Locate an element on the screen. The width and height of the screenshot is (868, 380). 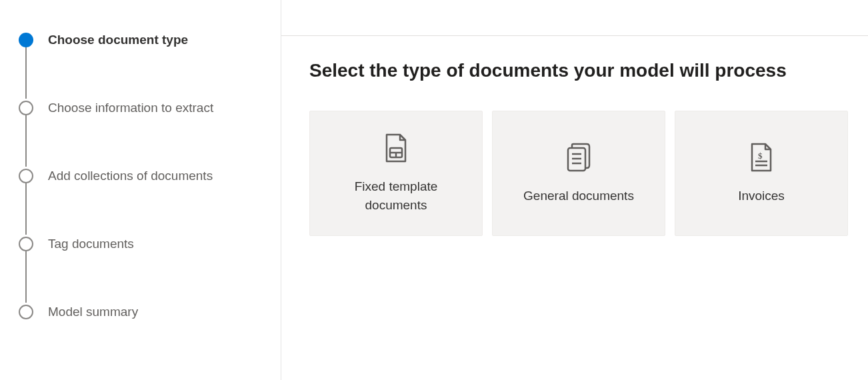
step-indicator-active-icon is located at coordinates (26, 40).